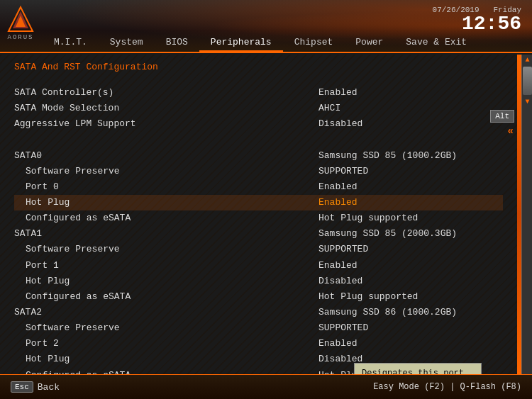 Image resolution: width=532 pixels, height=399 pixels. I want to click on table-row: SATA1 Samsung SSD 85 (2000.3GB), so click(258, 234).